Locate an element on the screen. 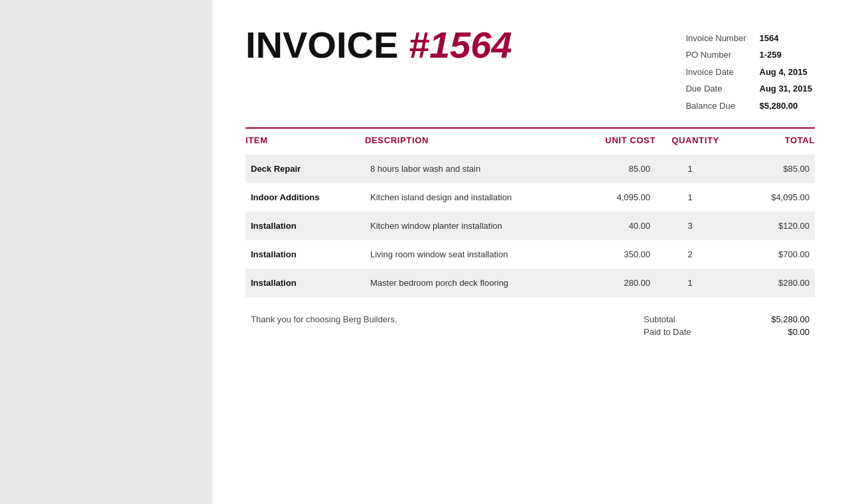 The image size is (848, 504). cell-item: Deck Repair is located at coordinates (311, 168).